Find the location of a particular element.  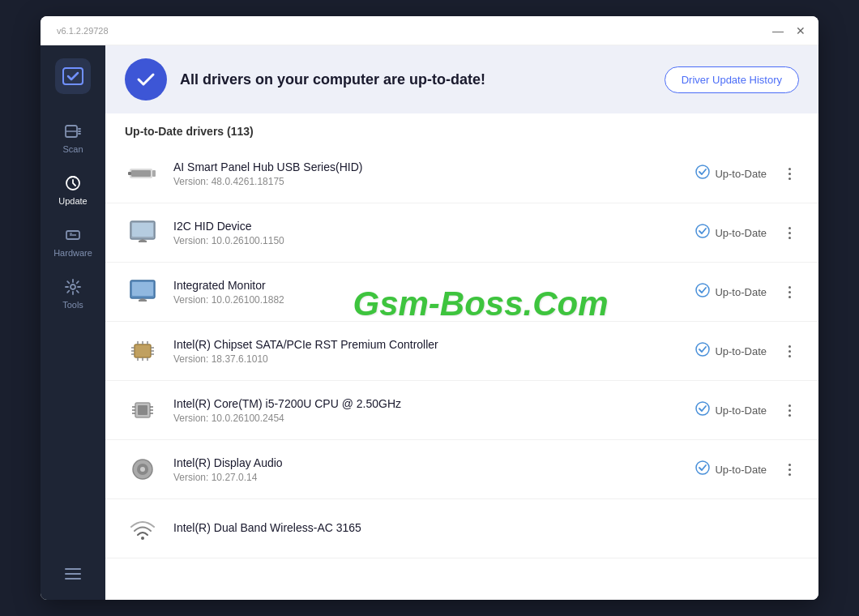

sidebar-item-tools: Tools is located at coordinates (73, 293).